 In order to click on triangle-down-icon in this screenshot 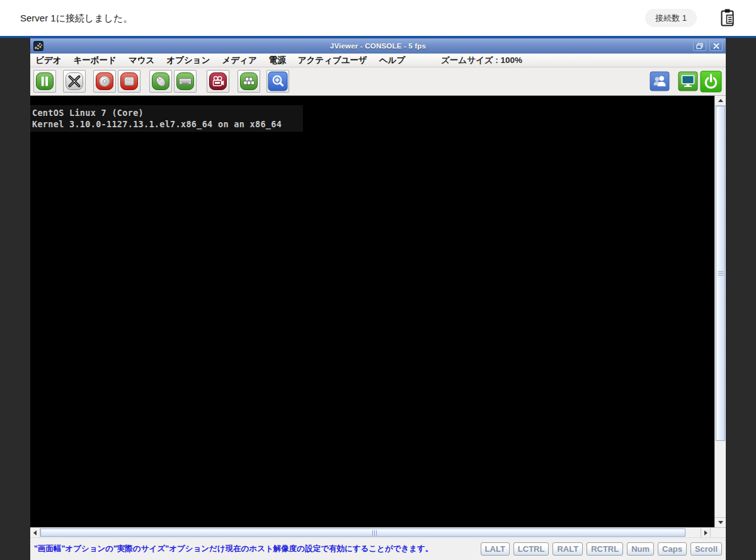, I will do `click(721, 523)`.